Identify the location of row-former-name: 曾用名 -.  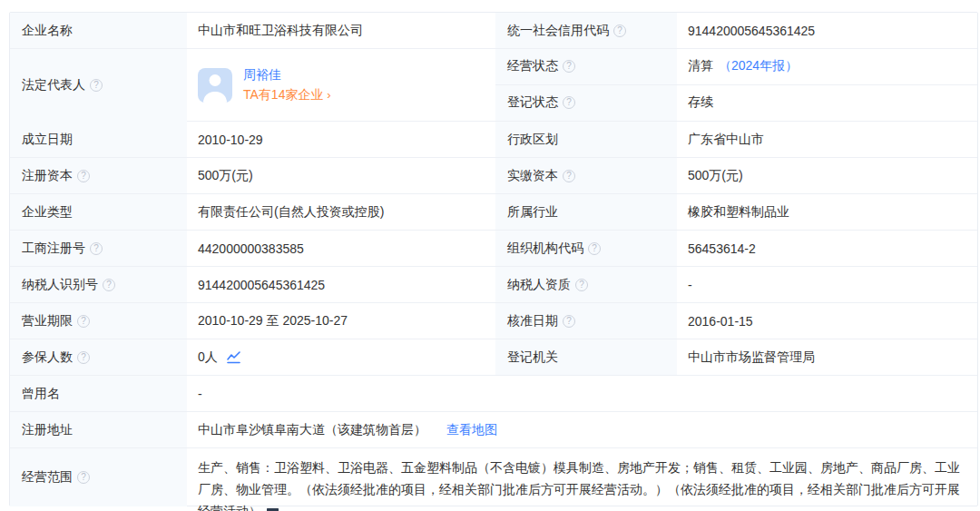
(494, 394).